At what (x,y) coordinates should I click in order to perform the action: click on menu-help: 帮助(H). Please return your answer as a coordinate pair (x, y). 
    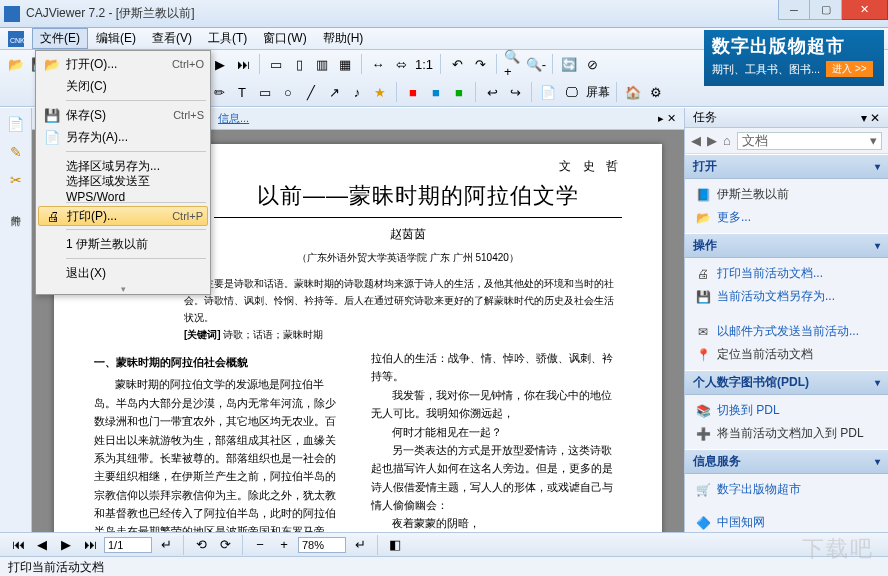
    Looking at the image, I should click on (344, 38).